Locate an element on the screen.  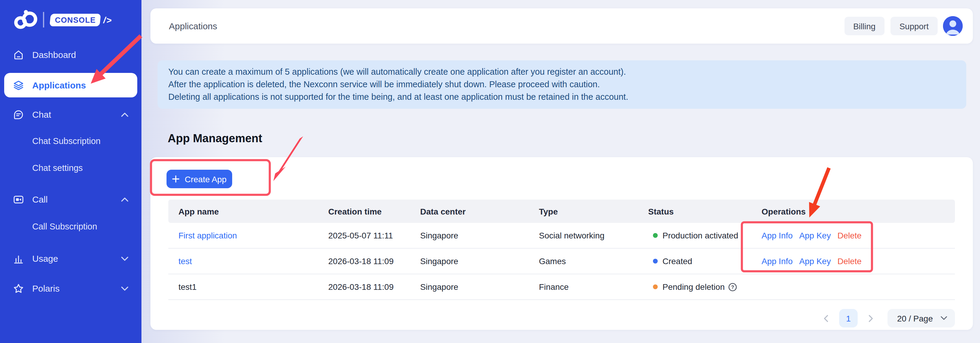
notice-banner: You can create a maximum of 5 applicatio… is located at coordinates (562, 85).